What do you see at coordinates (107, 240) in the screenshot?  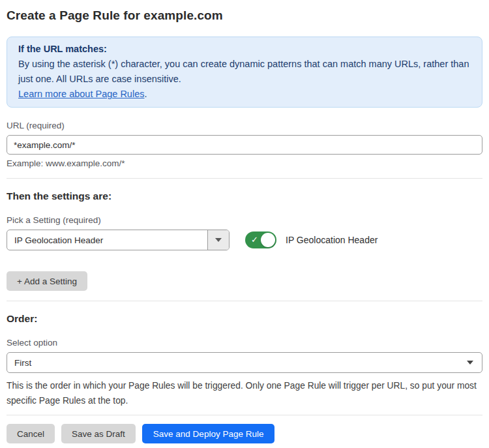 I see `setting-select-value: IP Geolocation Header` at bounding box center [107, 240].